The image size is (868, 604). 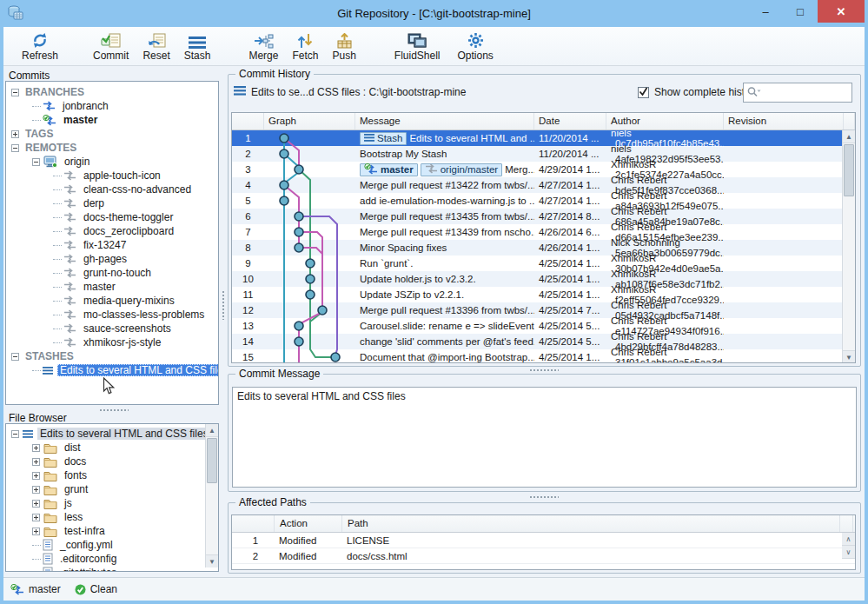 What do you see at coordinates (305, 47) in the screenshot?
I see `toolbar-fetch-button: Fetch` at bounding box center [305, 47].